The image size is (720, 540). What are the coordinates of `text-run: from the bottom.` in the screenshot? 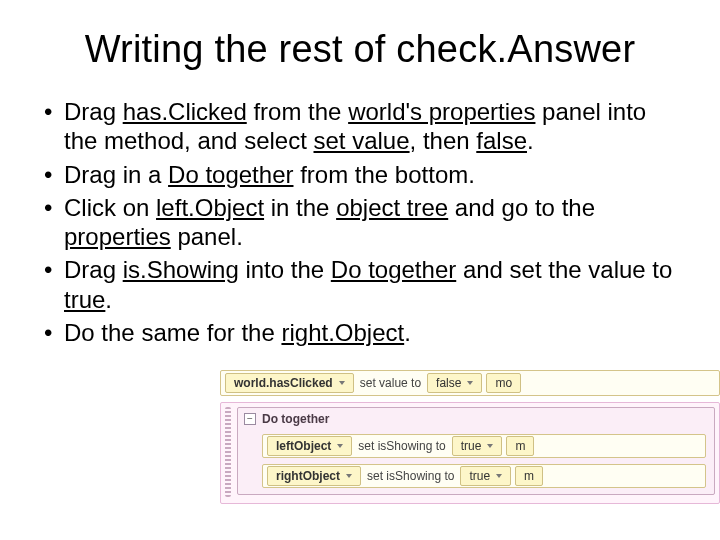 It's located at (384, 174).